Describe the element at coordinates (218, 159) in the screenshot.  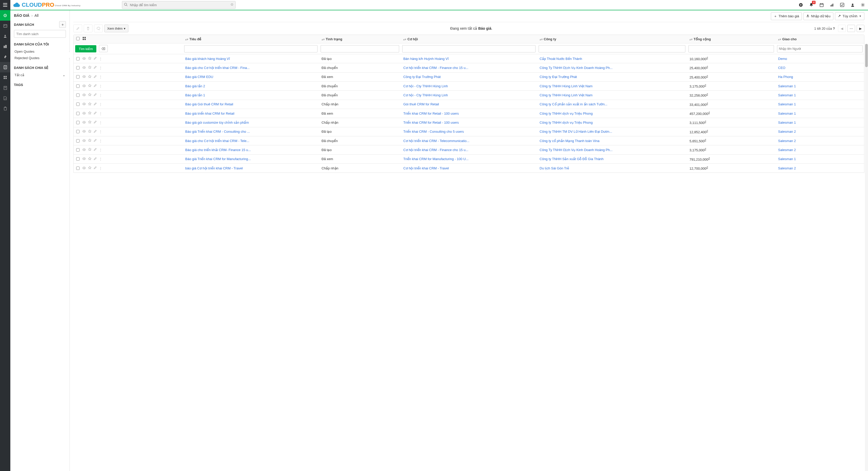
I see `row-title-link: Báo giá Triển khai CRM for Manufacturing…` at that location.